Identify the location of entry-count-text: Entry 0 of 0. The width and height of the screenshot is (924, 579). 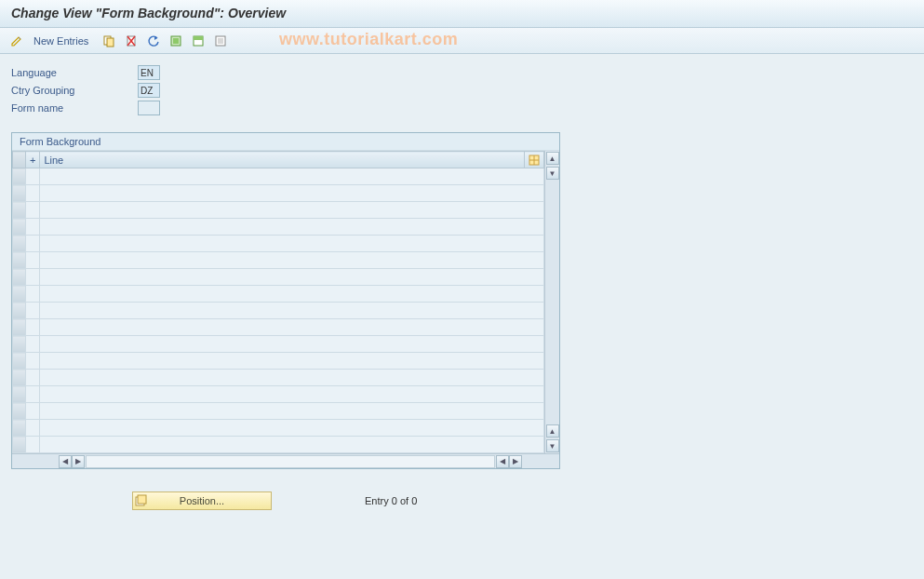
(391, 501).